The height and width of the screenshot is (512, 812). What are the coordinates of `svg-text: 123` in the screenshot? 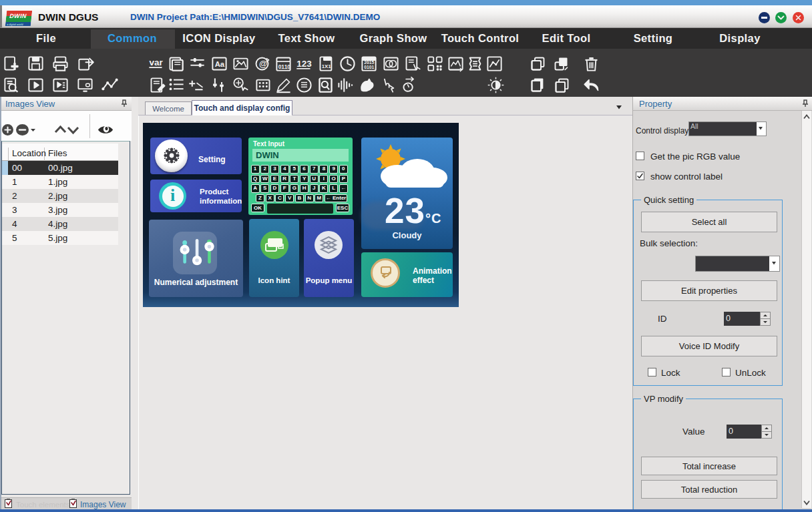 It's located at (304, 64).